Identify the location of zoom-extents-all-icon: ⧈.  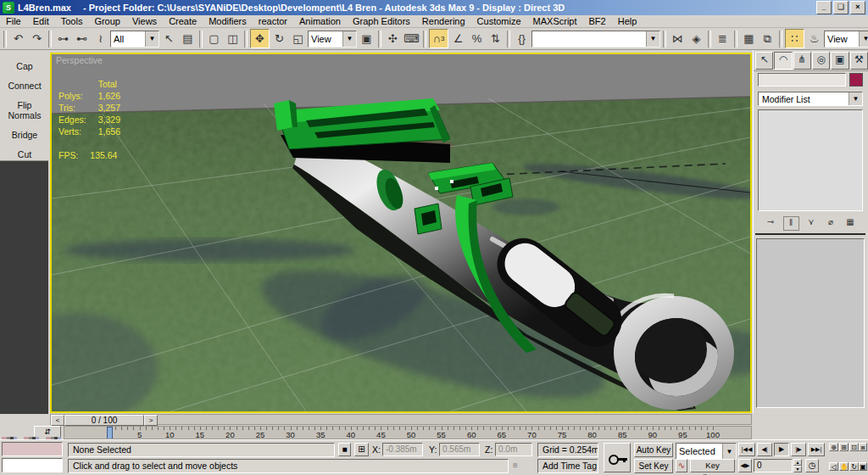
(863, 447).